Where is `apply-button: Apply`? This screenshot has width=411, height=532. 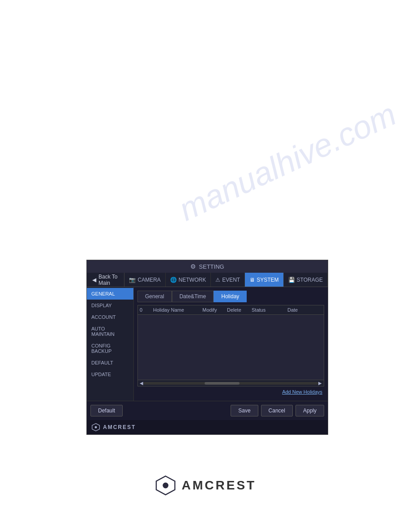 apply-button: Apply is located at coordinates (310, 411).